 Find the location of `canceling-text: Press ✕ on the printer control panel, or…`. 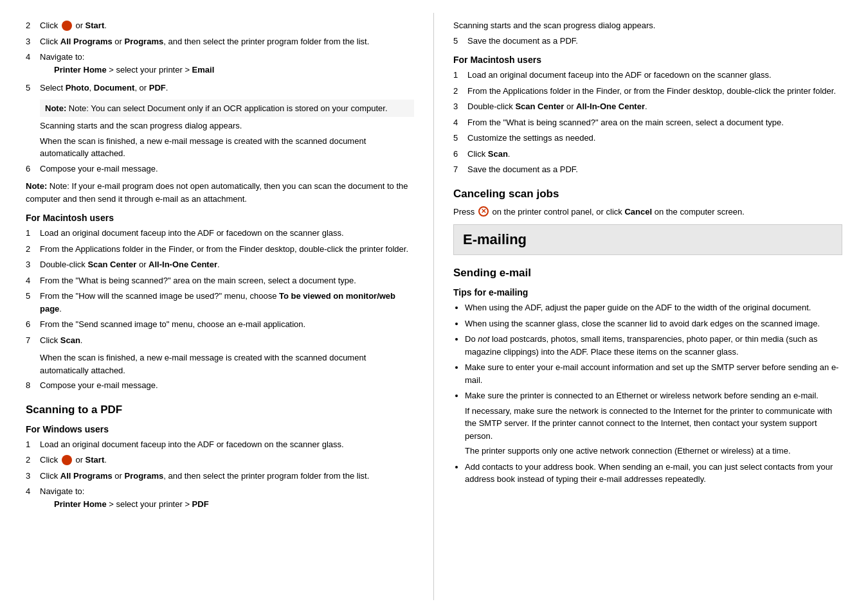

canceling-text: Press ✕ on the printer control panel, or… is located at coordinates (648, 212).